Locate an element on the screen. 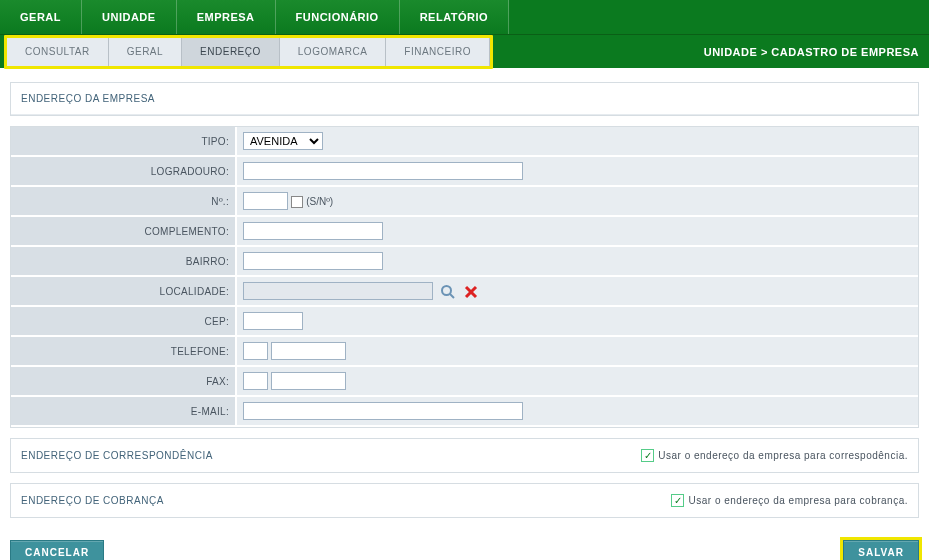 The image size is (929, 560). input-localidade is located at coordinates (338, 291).